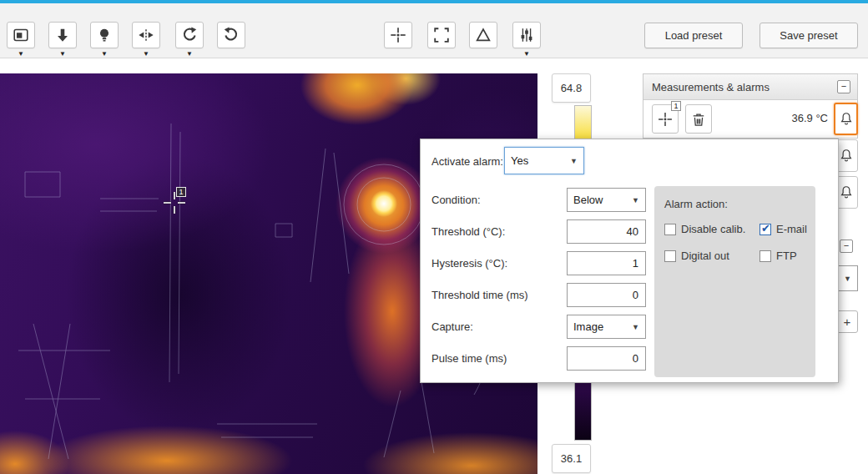 Image resolution: width=868 pixels, height=474 pixels. Describe the element at coordinates (588, 200) in the screenshot. I see `condition-value: Below` at that location.